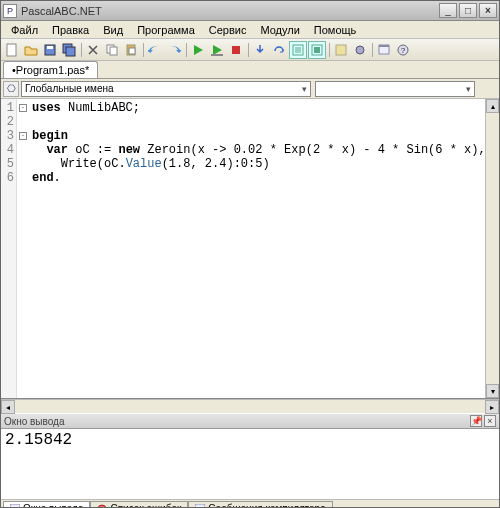  What do you see at coordinates (34, 422) in the screenshot?
I see `output-title: Окно вывода` at bounding box center [34, 422].